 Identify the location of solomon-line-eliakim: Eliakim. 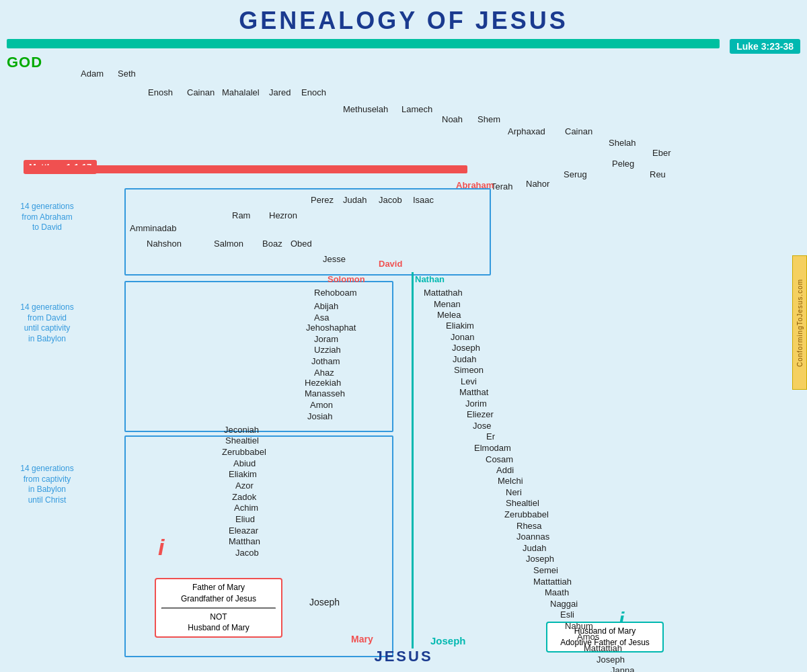
(243, 474).